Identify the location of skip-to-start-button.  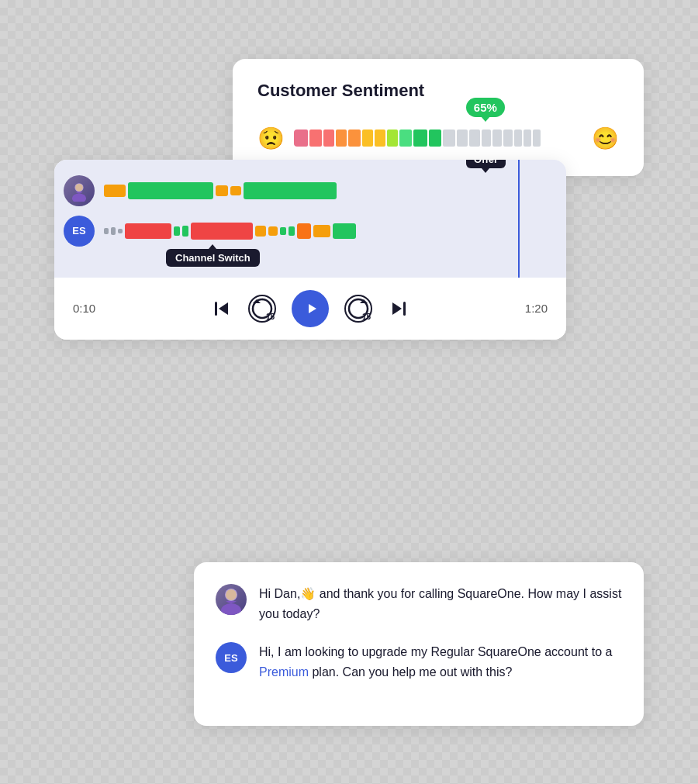
(222, 309).